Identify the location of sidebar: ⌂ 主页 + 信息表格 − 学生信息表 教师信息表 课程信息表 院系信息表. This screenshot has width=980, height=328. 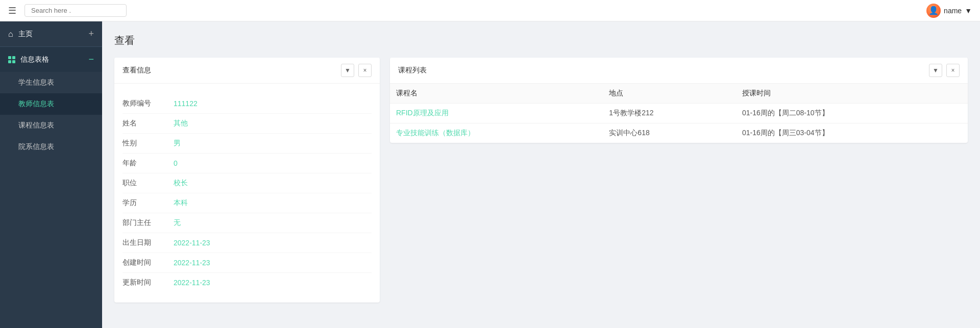
(51, 174).